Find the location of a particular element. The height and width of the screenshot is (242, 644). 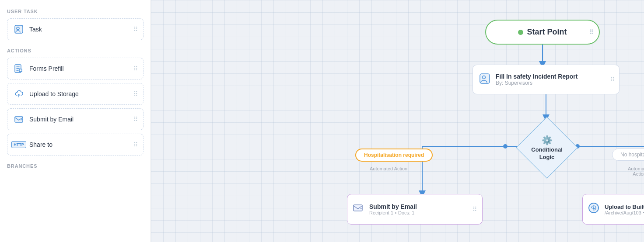

section-title-actions: ACTIONS is located at coordinates (75, 51).